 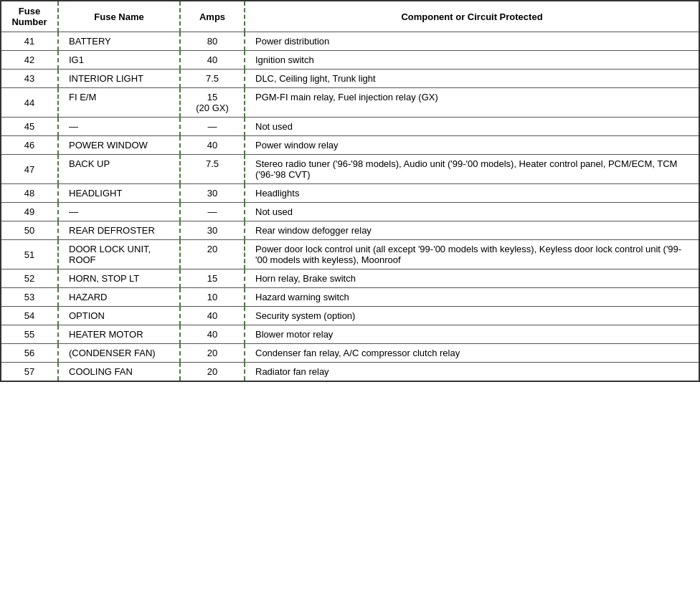 What do you see at coordinates (119, 231) in the screenshot?
I see `fuse-name-cell: REAR DEFROSTER` at bounding box center [119, 231].